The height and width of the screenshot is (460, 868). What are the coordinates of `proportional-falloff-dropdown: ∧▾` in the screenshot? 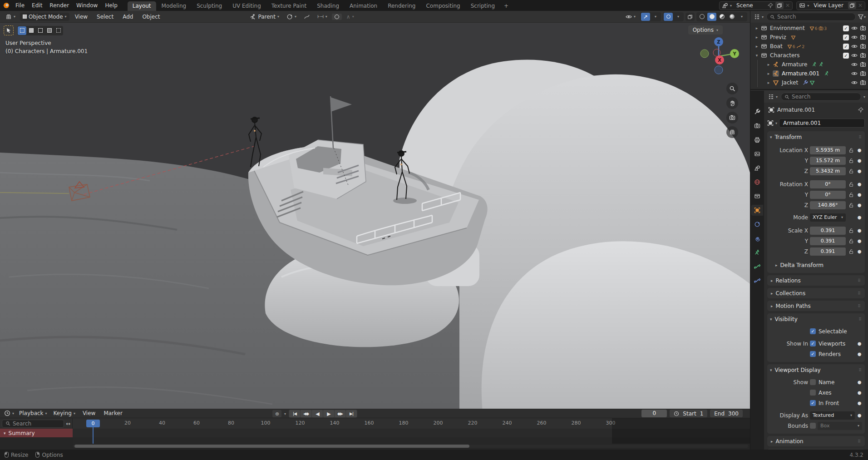 It's located at (350, 17).